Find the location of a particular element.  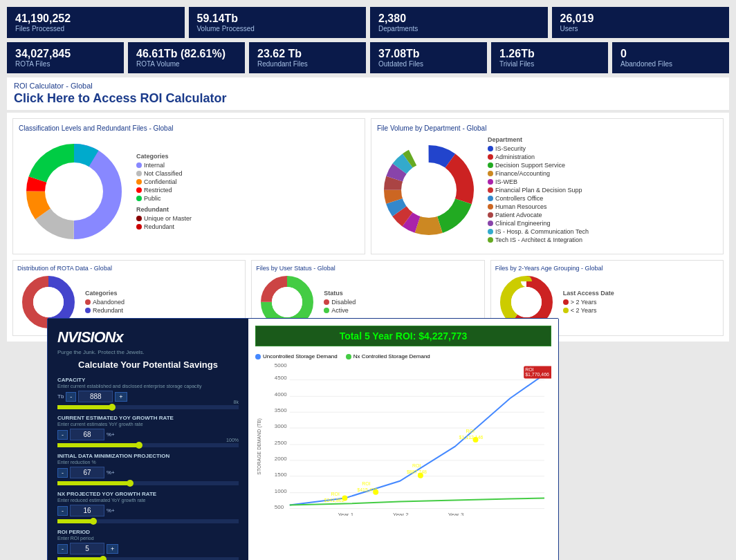

legend-is-web: IS-WEB is located at coordinates (538, 182).